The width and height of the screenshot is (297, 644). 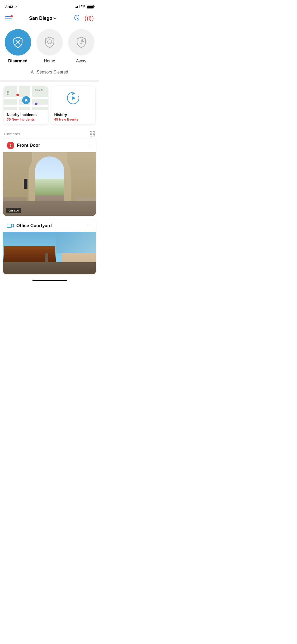 I want to click on map-street-label-1: Pea, so click(x=8, y=93).